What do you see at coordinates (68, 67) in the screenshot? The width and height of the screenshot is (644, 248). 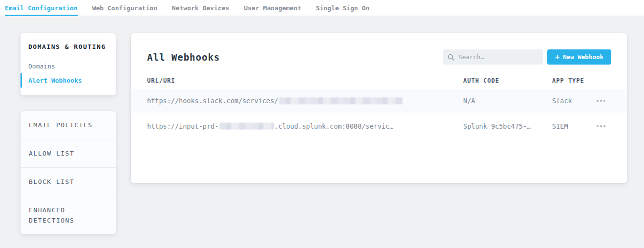 I see `sidebar-item-domains: Domains` at bounding box center [68, 67].